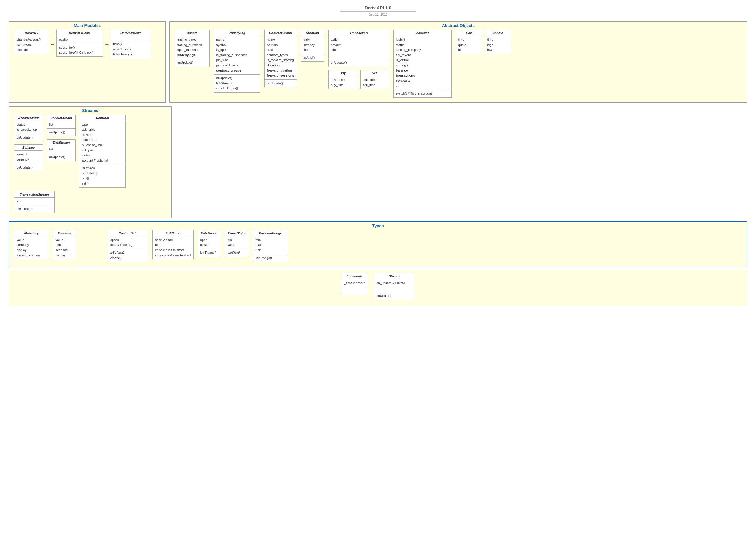  I want to click on box-transactionstream-title: TransactionStream, so click(34, 195).